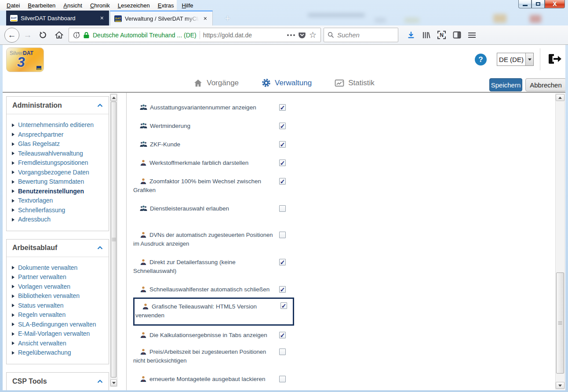 This screenshot has height=392, width=568. What do you see at coordinates (58, 163) in the screenshot?
I see `sidebar-item-fremdleistungspositionen: Fremdleistungspositionen` at bounding box center [58, 163].